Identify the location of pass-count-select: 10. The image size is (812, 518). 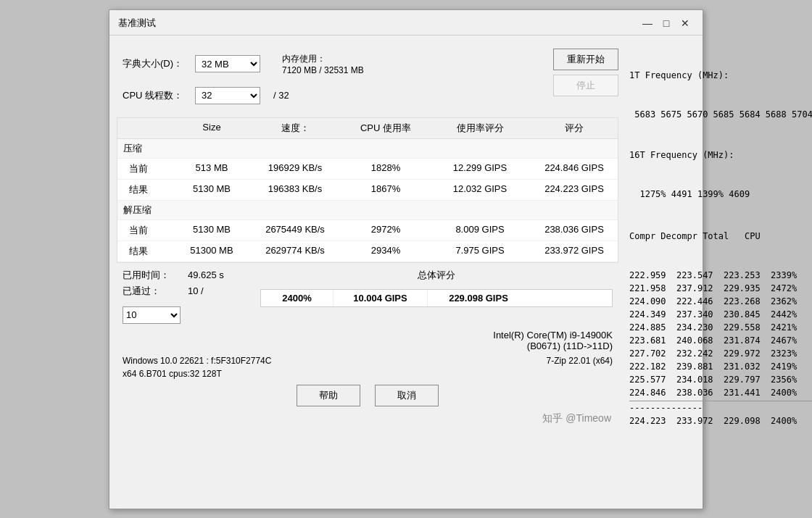
(152, 315).